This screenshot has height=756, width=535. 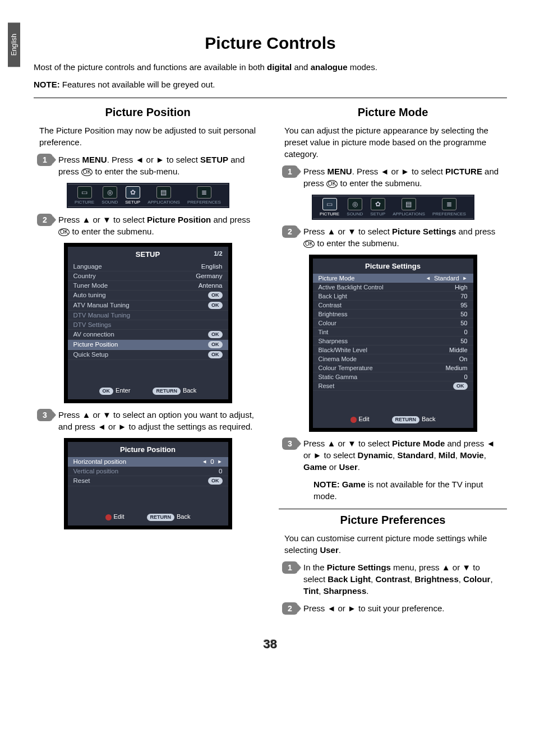 What do you see at coordinates (132, 195) in the screenshot?
I see `menubar-item-setup: ✿SETUP` at bounding box center [132, 195].